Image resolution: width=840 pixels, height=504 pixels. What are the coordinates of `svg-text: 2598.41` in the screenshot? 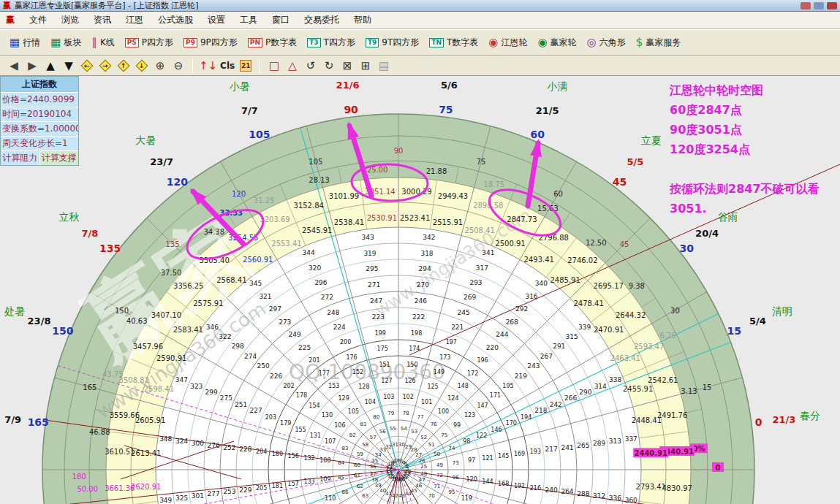 It's located at (159, 389).